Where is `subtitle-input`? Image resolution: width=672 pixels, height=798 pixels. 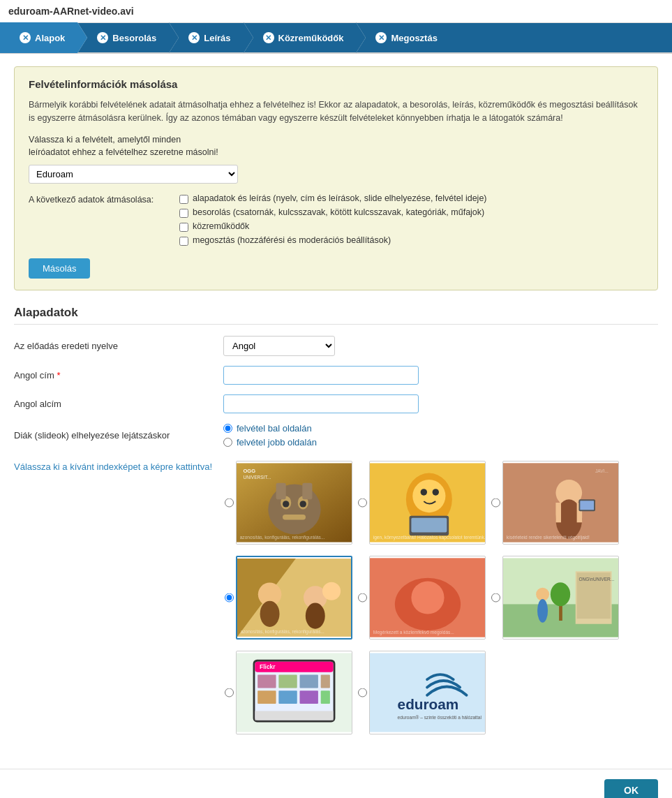 subtitle-input is located at coordinates (321, 404).